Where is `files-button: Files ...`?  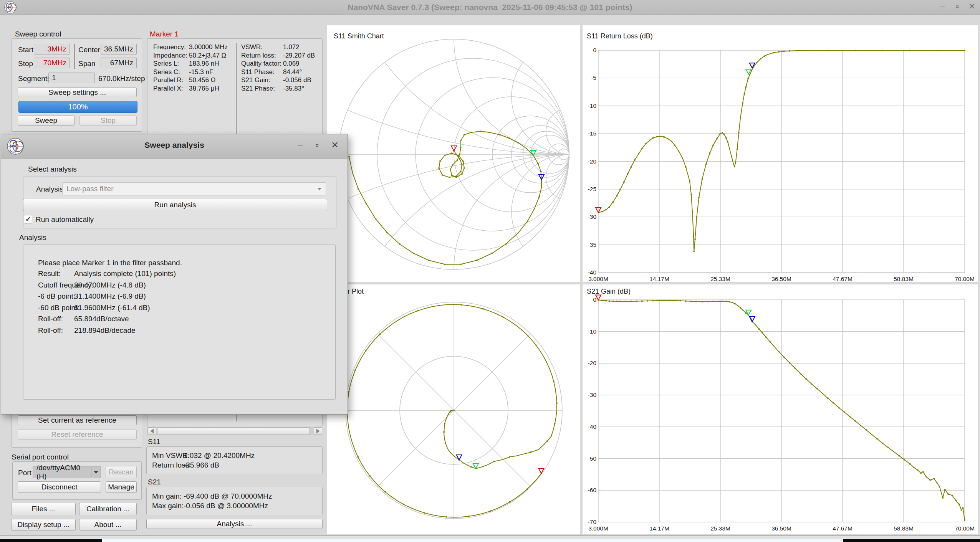 files-button: Files ... is located at coordinates (43, 509).